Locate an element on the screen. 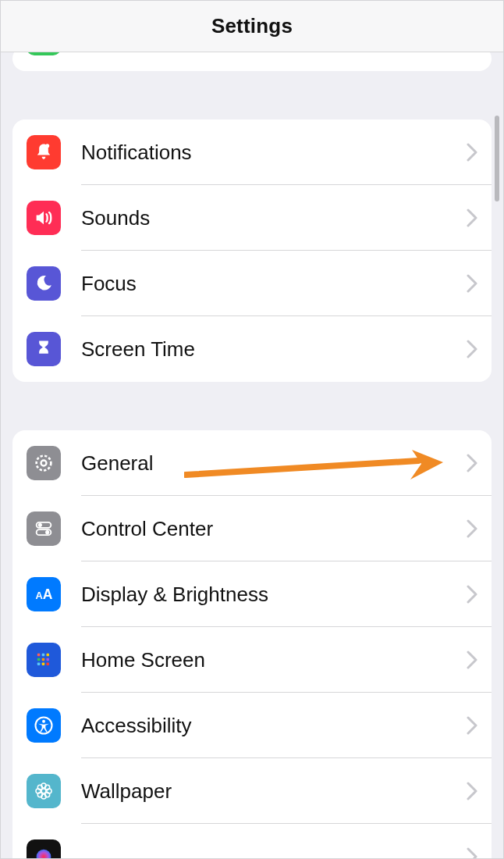 The image size is (504, 859). settings-row-label: Focus is located at coordinates (264, 284).